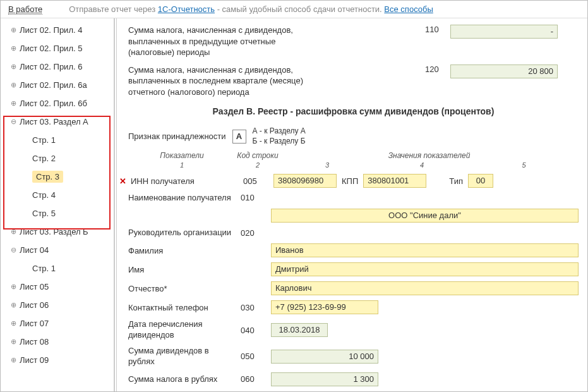  What do you see at coordinates (456, 181) in the screenshot?
I see `tip-label: Тип` at bounding box center [456, 181].